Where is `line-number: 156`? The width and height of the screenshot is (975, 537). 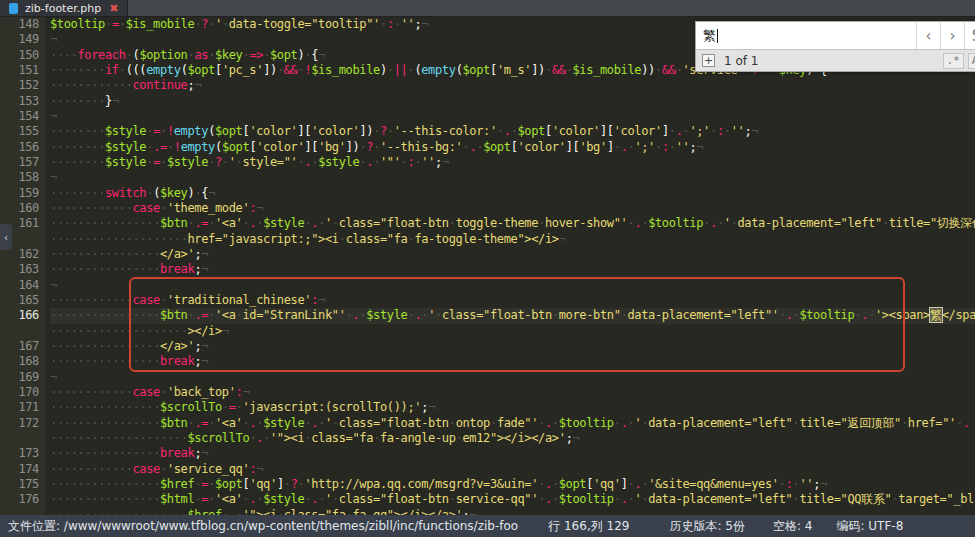
line-number: 156 is located at coordinates (20, 148).